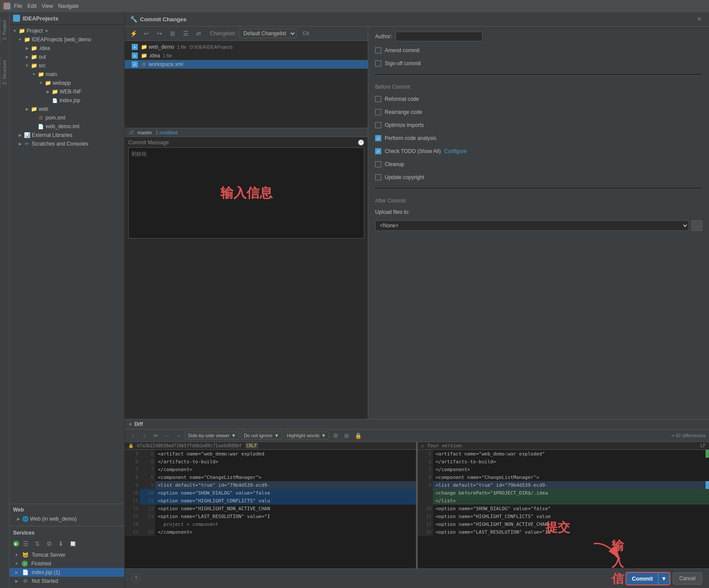  I want to click on checkbox-idea: ▪, so click(135, 56).